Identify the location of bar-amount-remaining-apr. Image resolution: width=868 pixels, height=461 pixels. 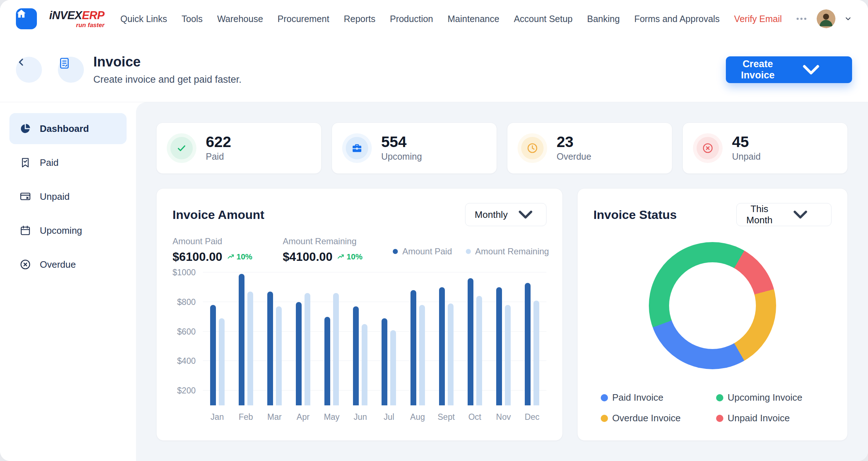
(307, 349).